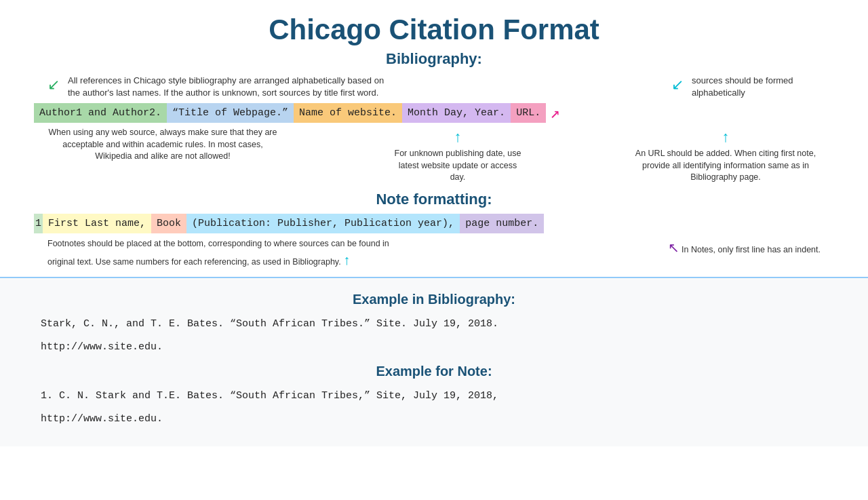 The width and height of the screenshot is (868, 500). Describe the element at coordinates (97, 224) in the screenshot. I see `note-name-segment: First Last name,` at that location.